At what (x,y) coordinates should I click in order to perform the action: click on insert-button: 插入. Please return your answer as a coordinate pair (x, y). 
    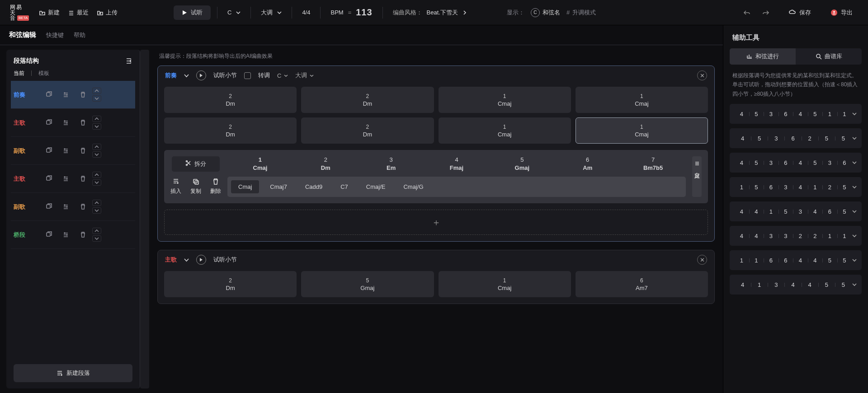
    Looking at the image, I should click on (176, 187).